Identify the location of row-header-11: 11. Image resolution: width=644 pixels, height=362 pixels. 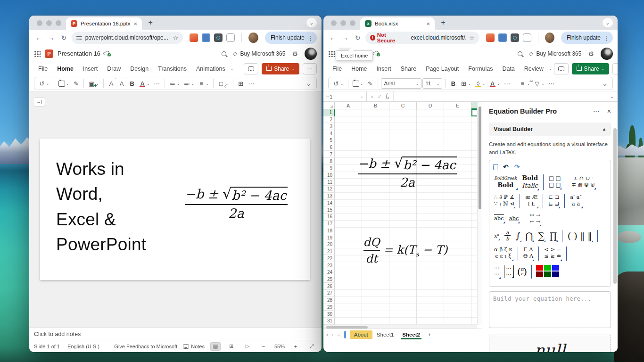
(329, 182).